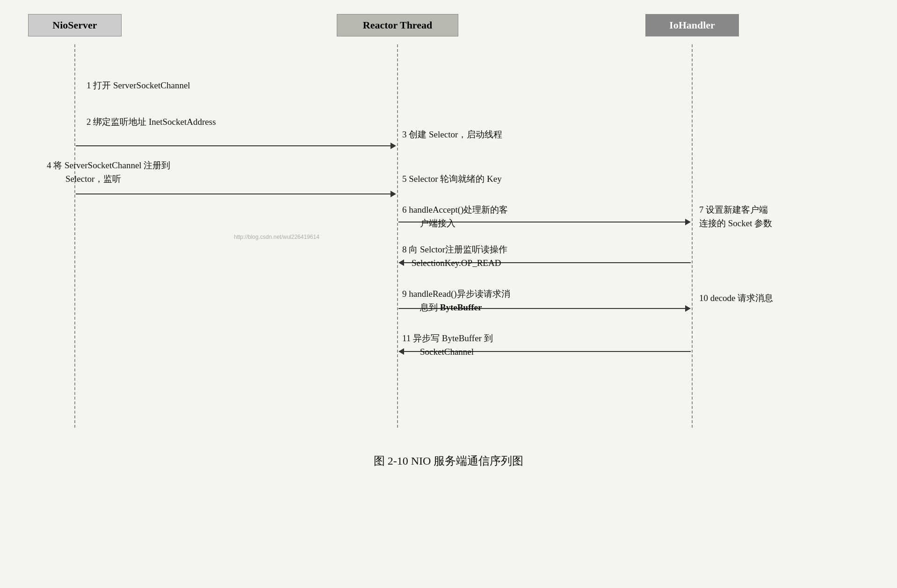  What do you see at coordinates (736, 217) in the screenshot?
I see `step-7-label: 7 设置新建客户端 连接的 Socket 参数` at bounding box center [736, 217].